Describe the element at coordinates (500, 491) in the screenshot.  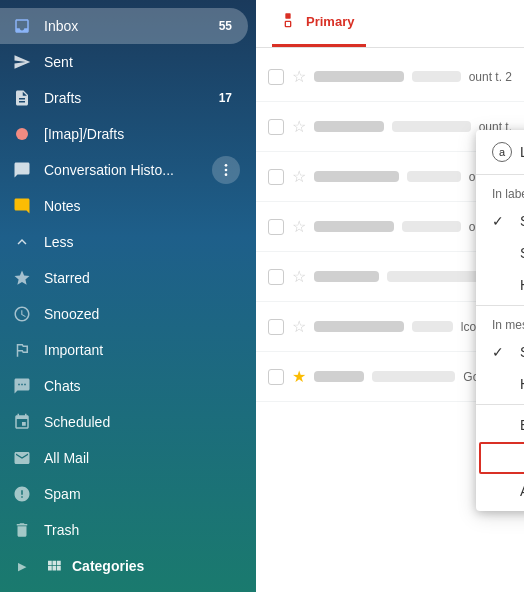
I see `menu-item-add-sublabel: Add sublabel` at that location.